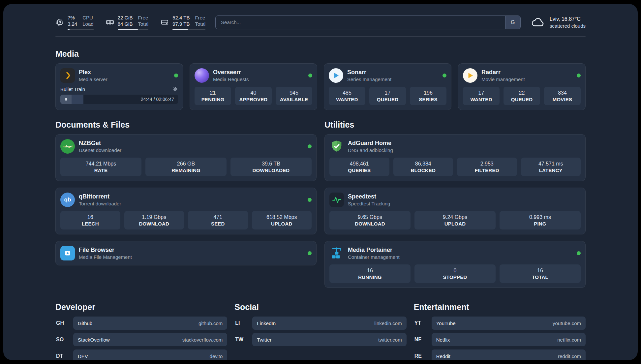  Describe the element at coordinates (370, 217) in the screenshot. I see `stat-value: 9.65 Gbps` at that location.